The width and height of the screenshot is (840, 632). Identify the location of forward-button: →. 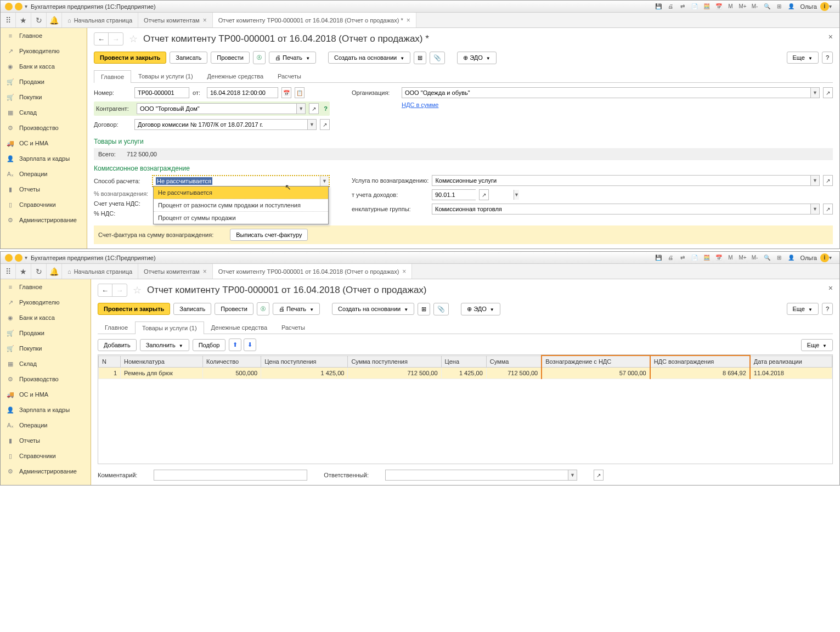
(120, 290).